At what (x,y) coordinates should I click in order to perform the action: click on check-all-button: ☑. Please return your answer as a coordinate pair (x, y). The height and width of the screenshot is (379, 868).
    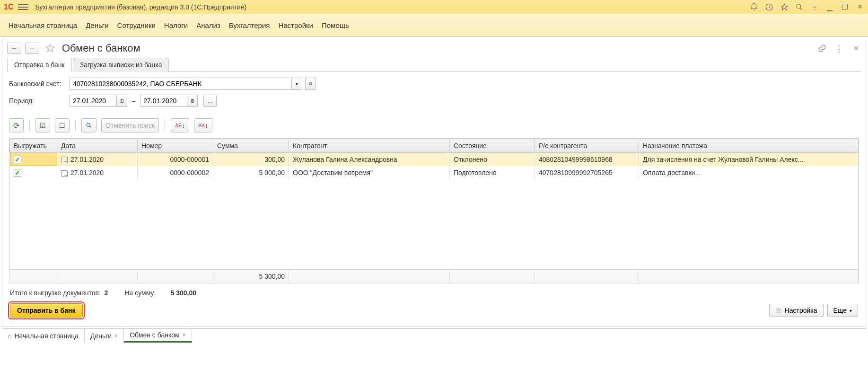
    Looking at the image, I should click on (43, 125).